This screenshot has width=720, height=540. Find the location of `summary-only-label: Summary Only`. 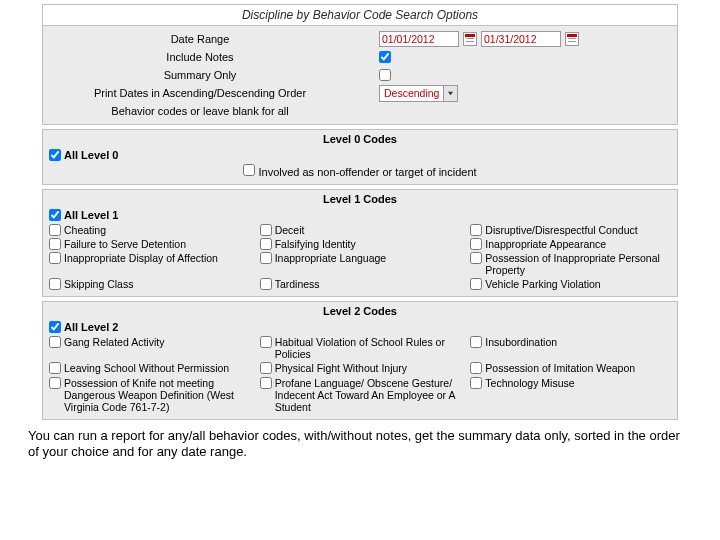

summary-only-label: Summary Only is located at coordinates (203, 75).